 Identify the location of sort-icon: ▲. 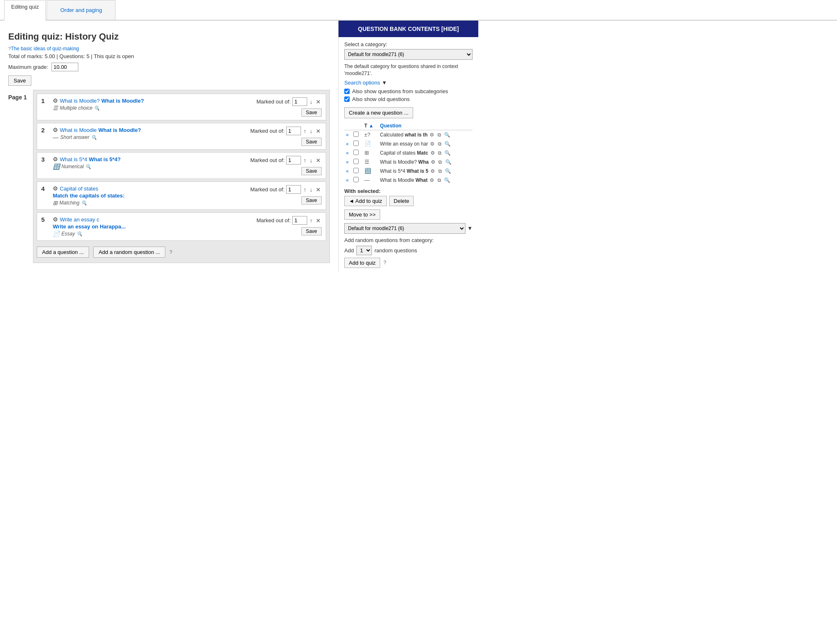
(371, 126).